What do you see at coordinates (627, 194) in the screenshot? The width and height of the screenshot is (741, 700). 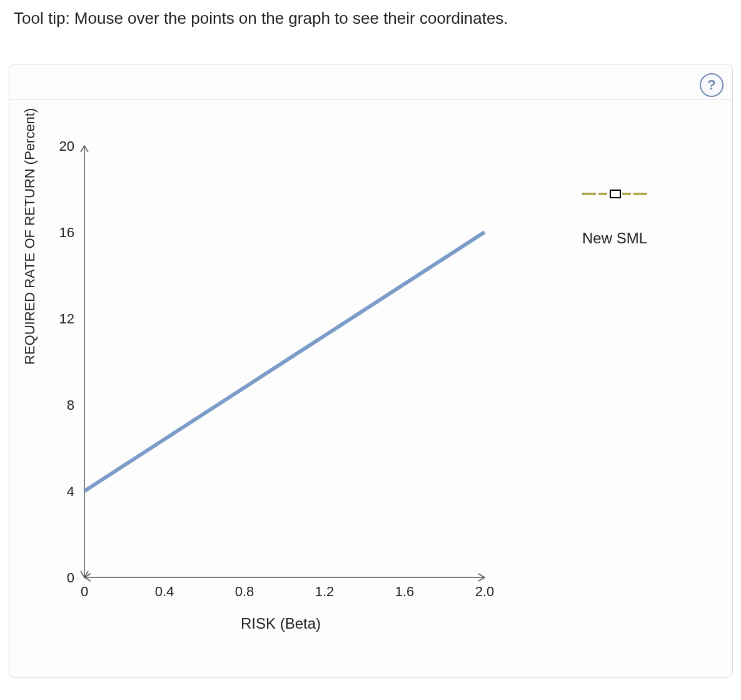 I see `legend-dash-mid-right` at bounding box center [627, 194].